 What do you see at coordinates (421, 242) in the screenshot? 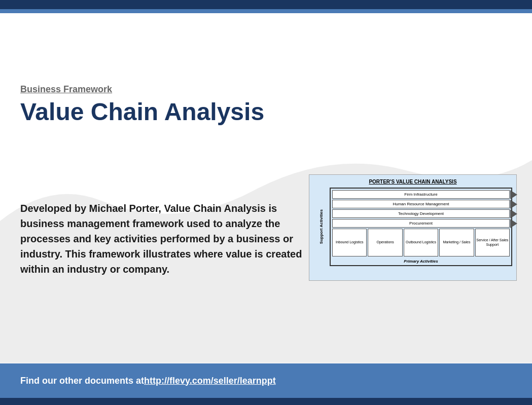
I see `primary-cells: Inbound Logistics Operations Outbound Lo…` at bounding box center [421, 242].